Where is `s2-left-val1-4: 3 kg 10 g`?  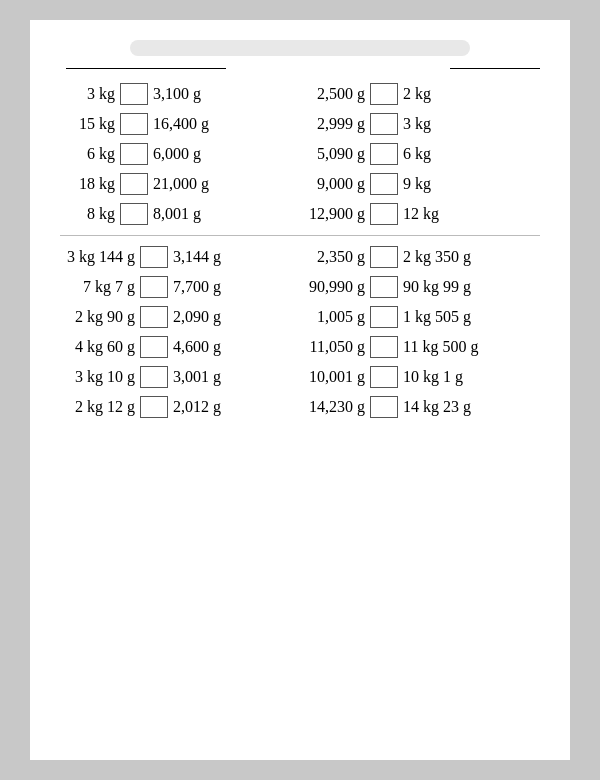
s2-left-val1-4: 3 kg 10 g is located at coordinates (98, 377).